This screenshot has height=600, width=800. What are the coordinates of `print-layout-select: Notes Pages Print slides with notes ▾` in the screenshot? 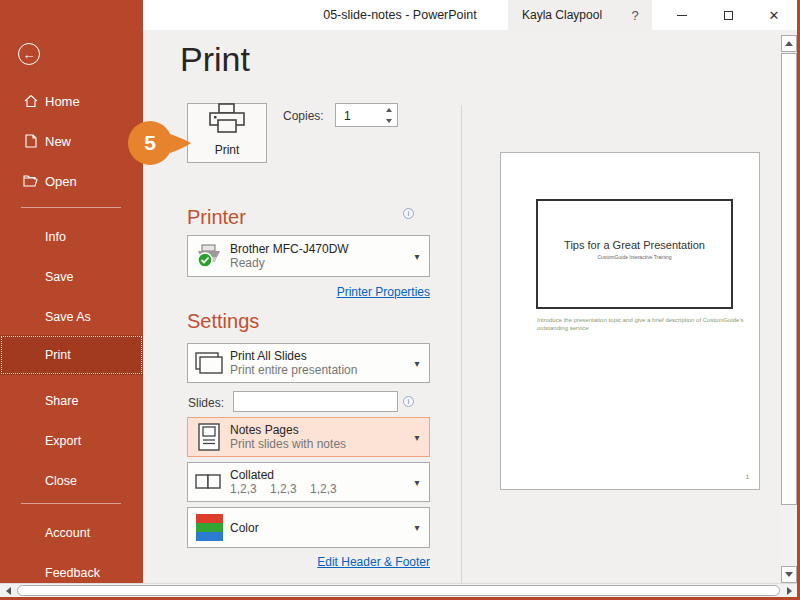 It's located at (308, 437).